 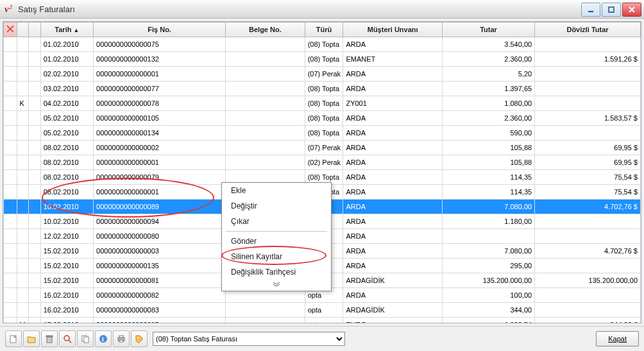 What do you see at coordinates (632, 10) in the screenshot?
I see `close-window-button` at bounding box center [632, 10].